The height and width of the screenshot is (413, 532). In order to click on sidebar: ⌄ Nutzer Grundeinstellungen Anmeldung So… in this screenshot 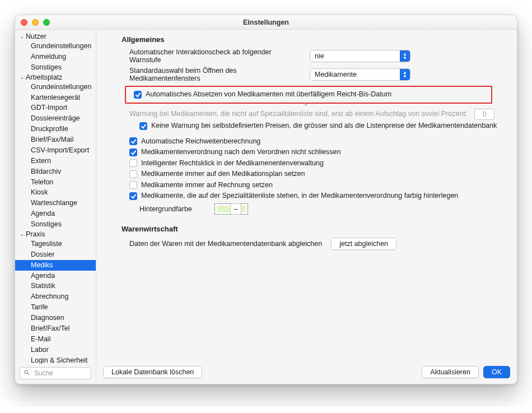, I will do `click(56, 207)`.